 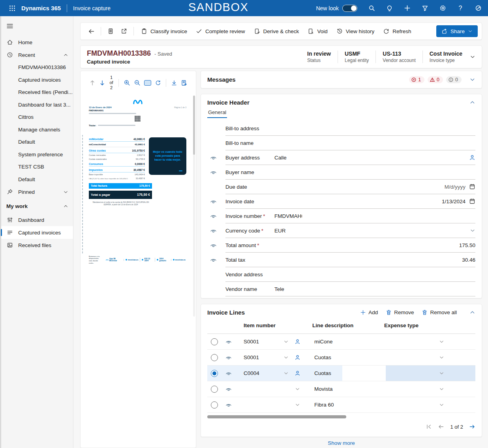 What do you see at coordinates (389, 8) in the screenshot?
I see `lightbulb-icon` at bounding box center [389, 8].